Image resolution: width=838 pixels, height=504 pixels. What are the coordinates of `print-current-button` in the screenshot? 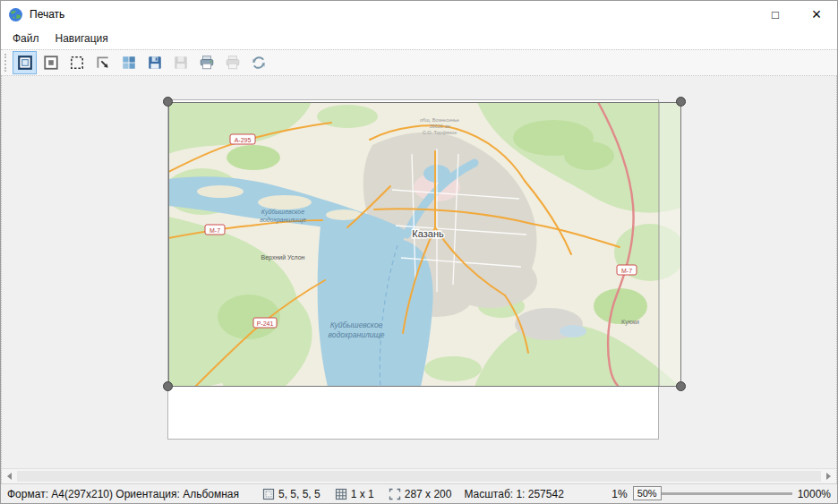 It's located at (233, 63).